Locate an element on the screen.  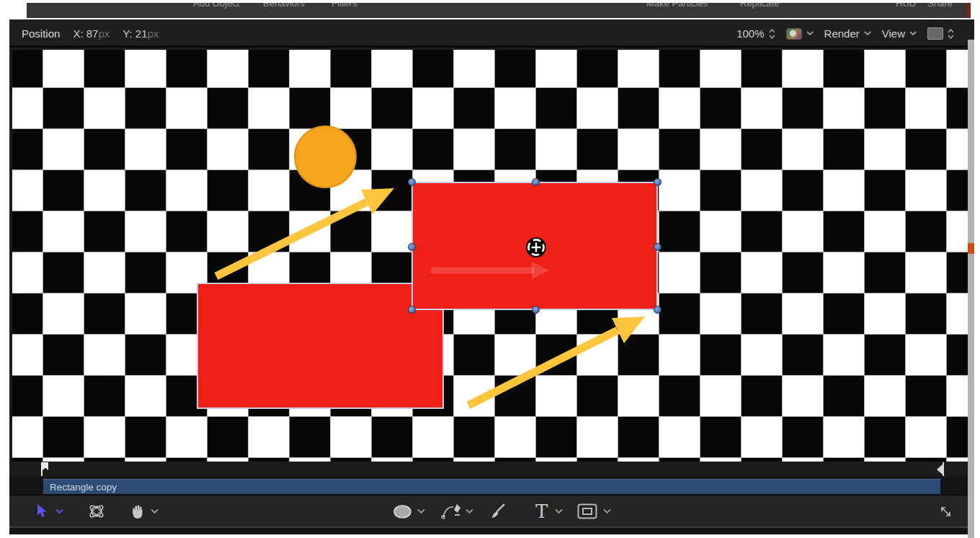
3d-transform-tool-button is located at coordinates (97, 511).